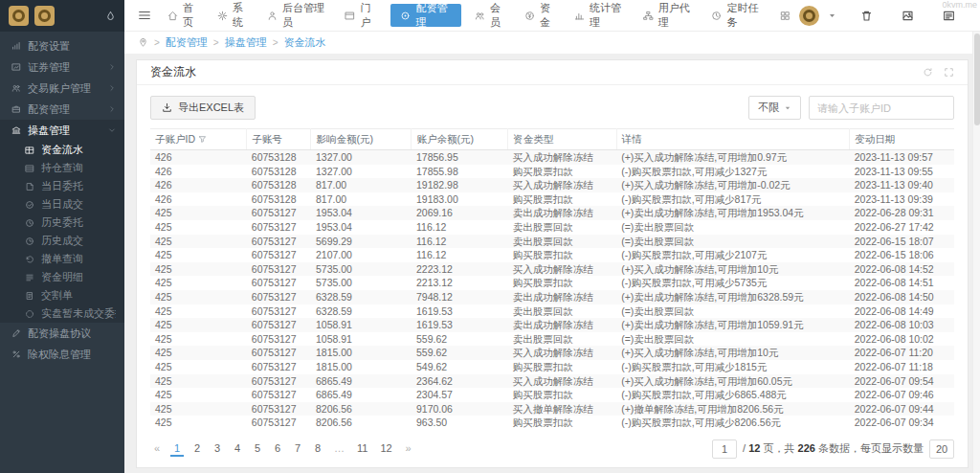  I want to click on table-row: 425607531278206.569170.06买入撤单解除冻结(+)撤单解除…, so click(552, 410).